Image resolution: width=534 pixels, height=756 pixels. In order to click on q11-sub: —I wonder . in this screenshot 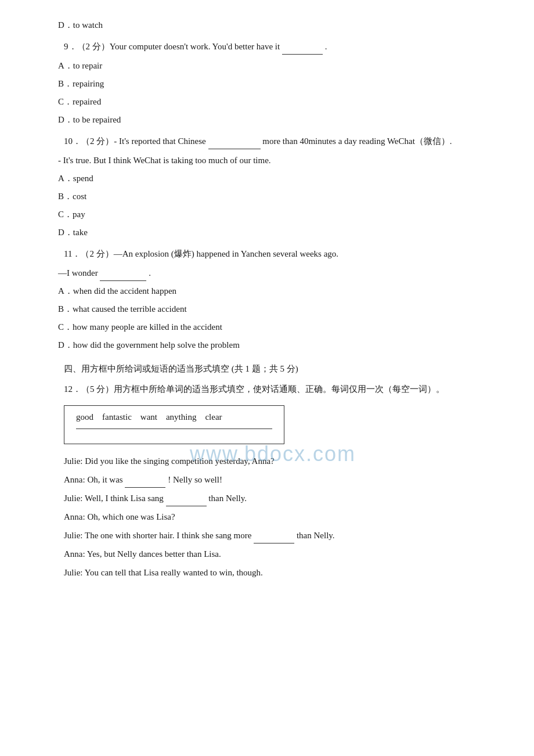, I will do `click(279, 273)`.